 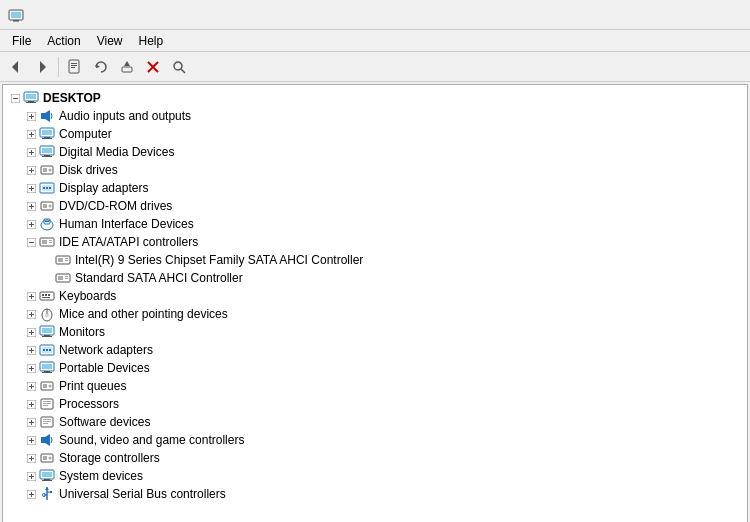 What do you see at coordinates (375, 116) in the screenshot?
I see `tree-item-audio: Audio inputs and outputs` at bounding box center [375, 116].